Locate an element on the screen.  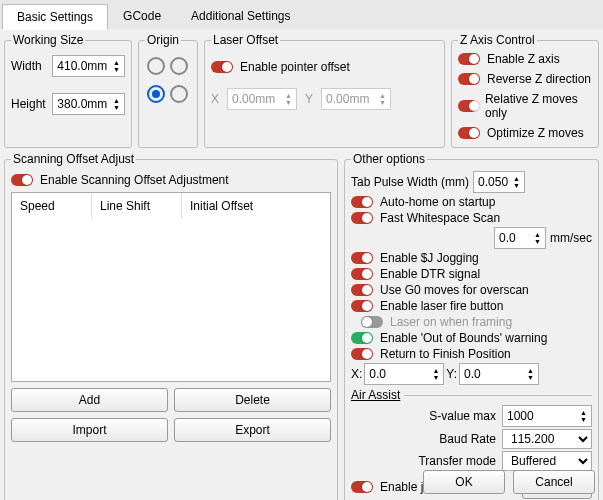
fastws-unit: mm/sec is located at coordinates (571, 238).